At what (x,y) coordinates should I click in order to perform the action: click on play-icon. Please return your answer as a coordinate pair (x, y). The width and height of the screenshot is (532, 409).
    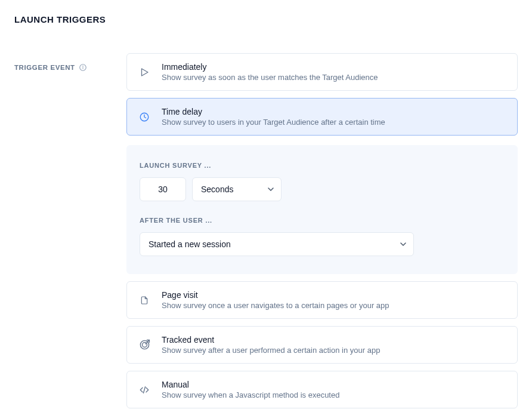
    Looking at the image, I should click on (144, 72).